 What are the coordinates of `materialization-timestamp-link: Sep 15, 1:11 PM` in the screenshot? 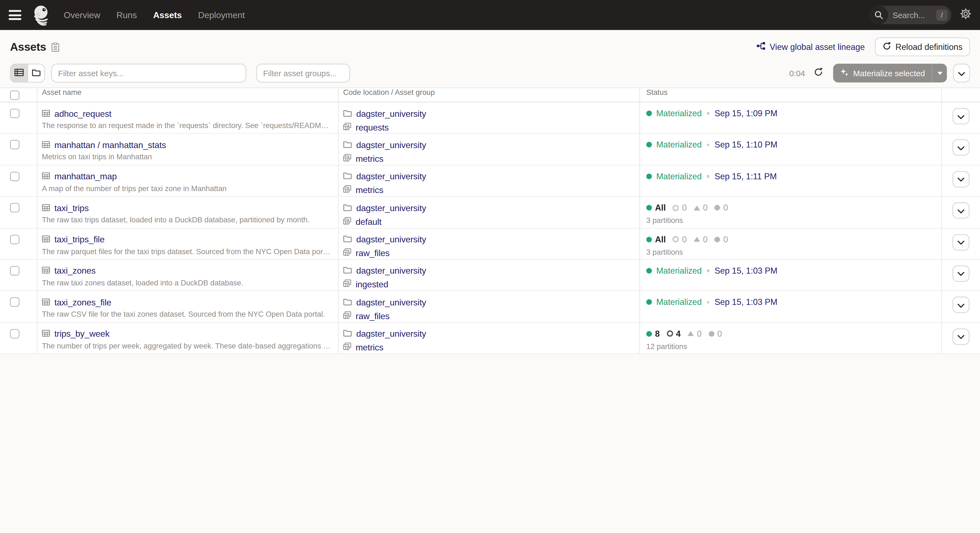 It's located at (746, 176).